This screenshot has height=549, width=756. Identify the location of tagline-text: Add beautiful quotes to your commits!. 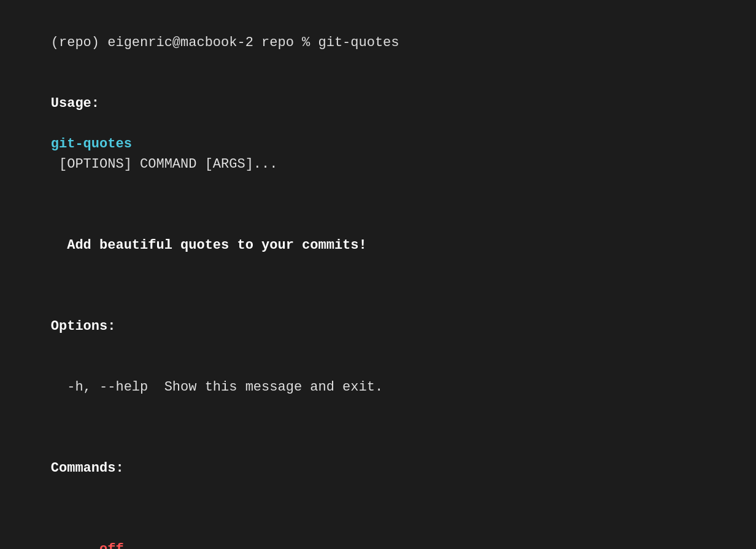
(209, 246).